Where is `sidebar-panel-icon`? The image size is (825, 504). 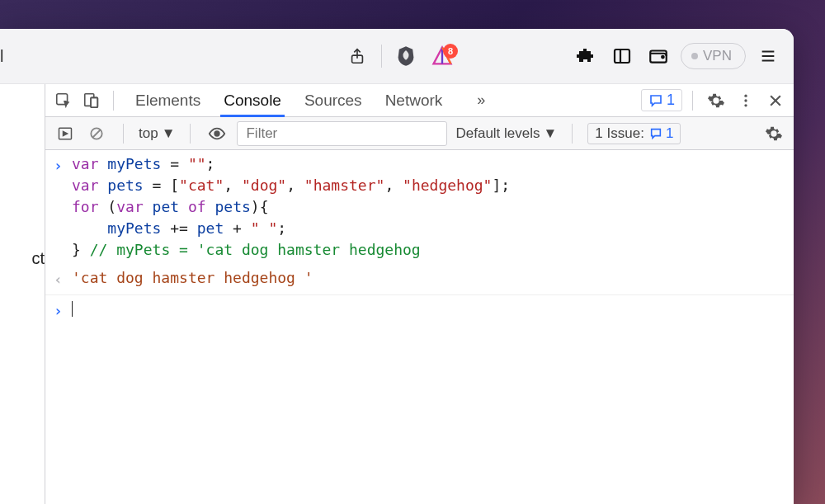 sidebar-panel-icon is located at coordinates (622, 56).